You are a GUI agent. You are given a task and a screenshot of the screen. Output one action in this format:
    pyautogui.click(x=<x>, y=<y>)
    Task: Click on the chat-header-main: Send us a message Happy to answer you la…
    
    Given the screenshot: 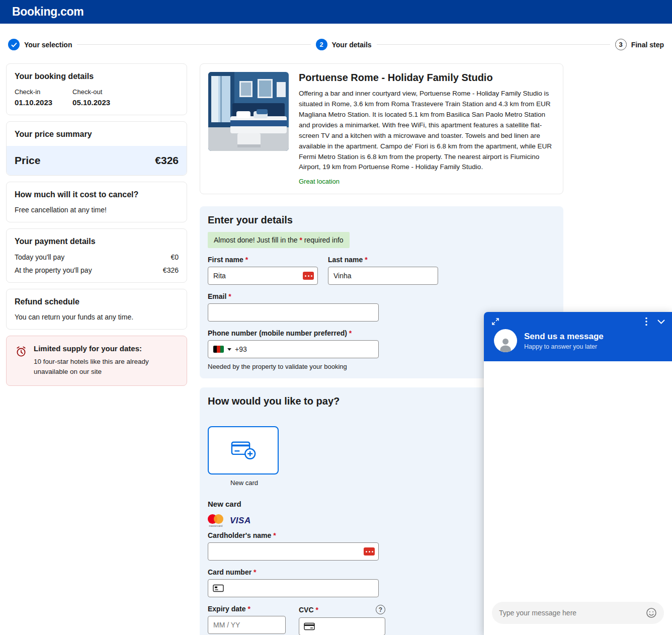 What is the action you would take?
    pyautogui.click(x=578, y=341)
    